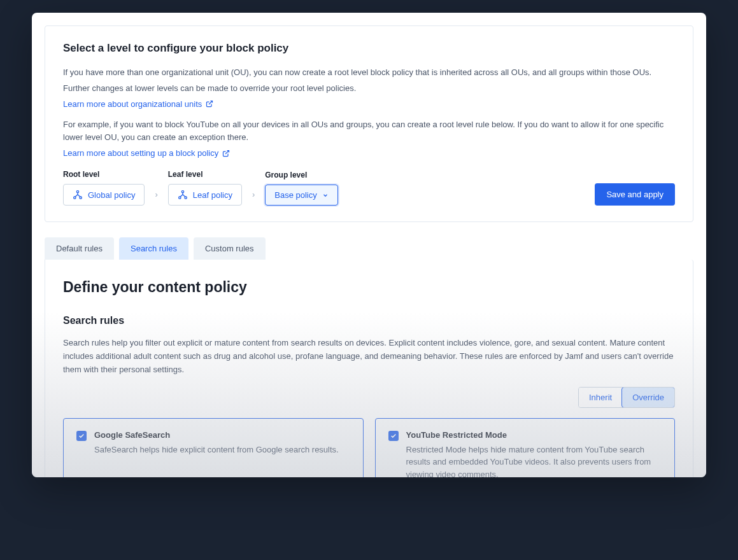 The width and height of the screenshot is (738, 560). Describe the element at coordinates (138, 104) in the screenshot. I see `learn-more-ou-link: Learn more about organizational units` at that location.